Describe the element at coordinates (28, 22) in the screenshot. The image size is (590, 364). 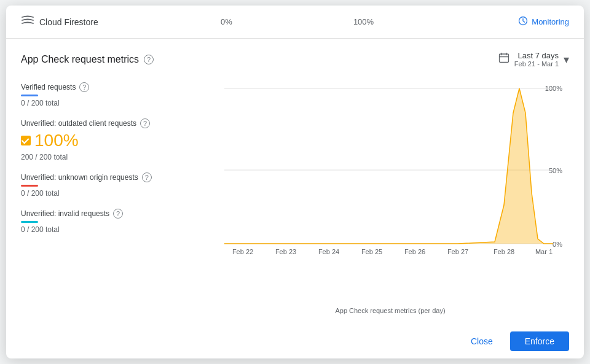
I see `firestore-icon` at that location.